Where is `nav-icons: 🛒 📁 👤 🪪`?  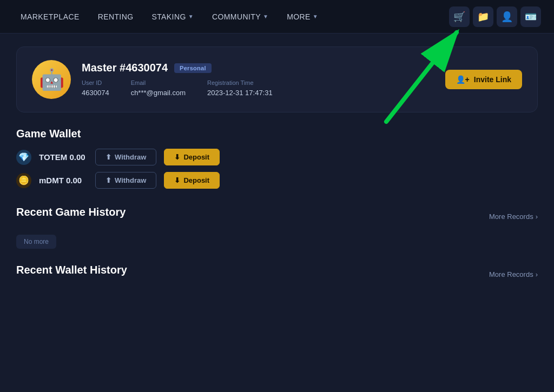 nav-icons: 🛒 📁 👤 🪪 is located at coordinates (495, 17).